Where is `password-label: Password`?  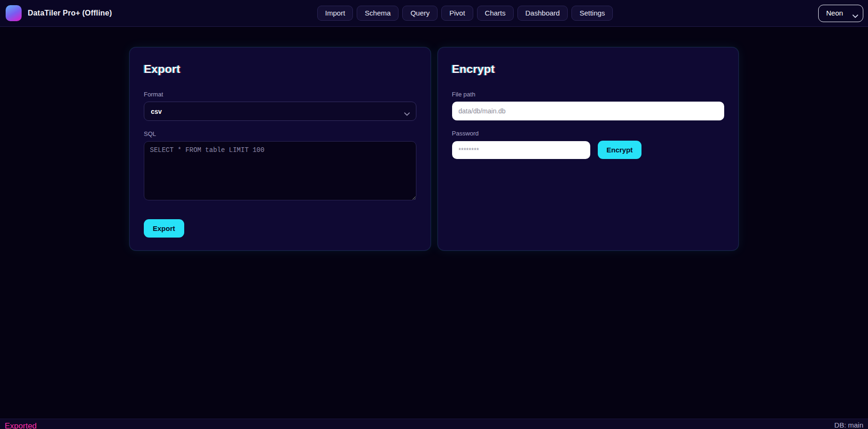 password-label: Password is located at coordinates (588, 134).